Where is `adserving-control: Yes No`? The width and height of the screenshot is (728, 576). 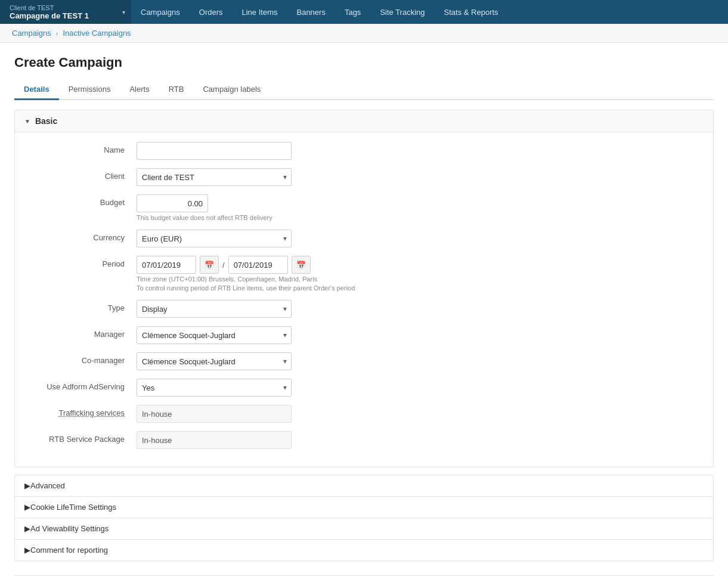
adserving-control: Yes No is located at coordinates (417, 388).